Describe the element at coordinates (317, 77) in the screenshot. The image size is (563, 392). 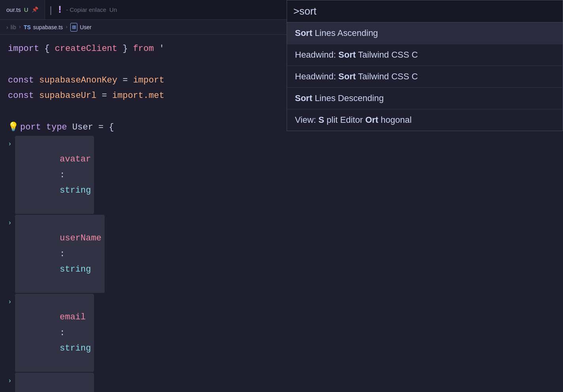
I see `result-headwind-label-2: Headwind:` at that location.